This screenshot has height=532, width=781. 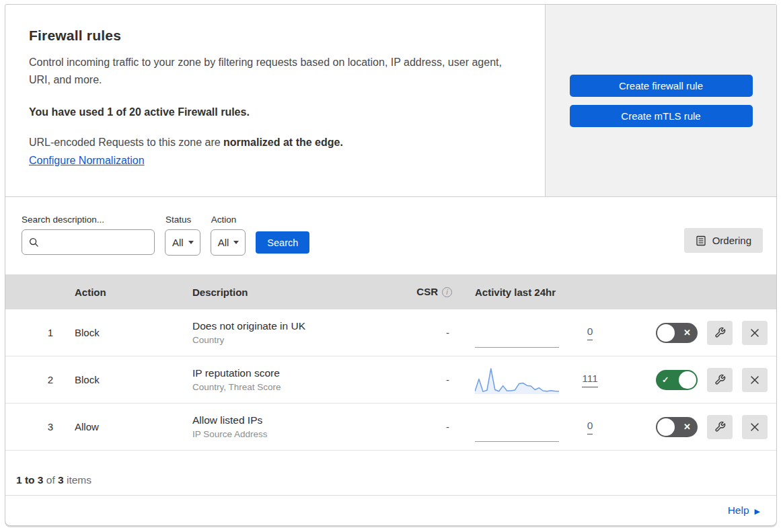 What do you see at coordinates (183, 242) in the screenshot?
I see `status-dropdown: All` at bounding box center [183, 242].